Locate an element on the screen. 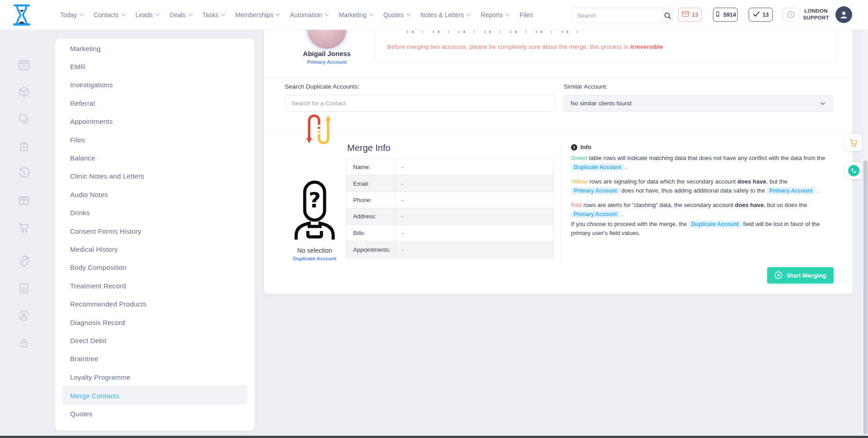  nav-item-contacts: Contacts is located at coordinates (109, 15).